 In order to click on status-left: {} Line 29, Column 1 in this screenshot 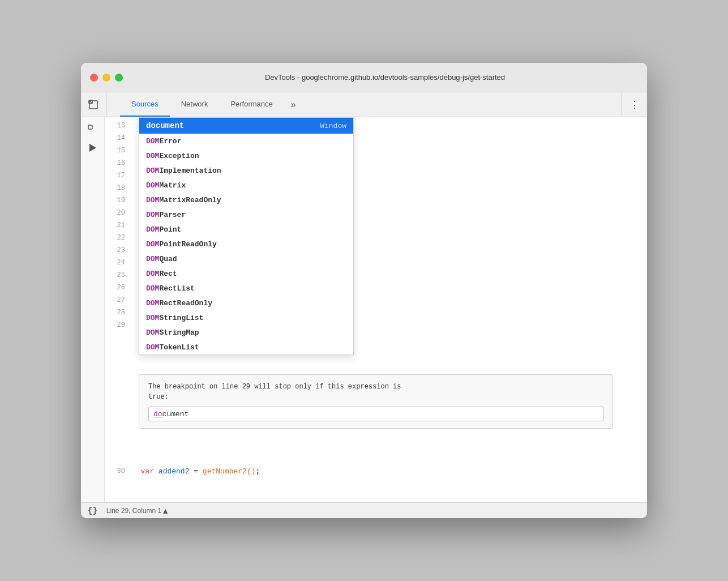, I will do `click(125, 511)`.